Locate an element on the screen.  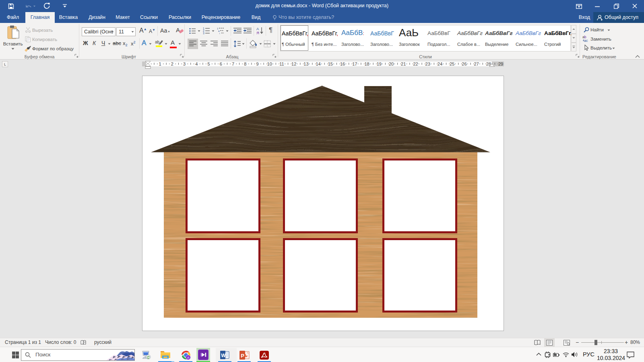
svg-text: ab is located at coordinates (157, 42).